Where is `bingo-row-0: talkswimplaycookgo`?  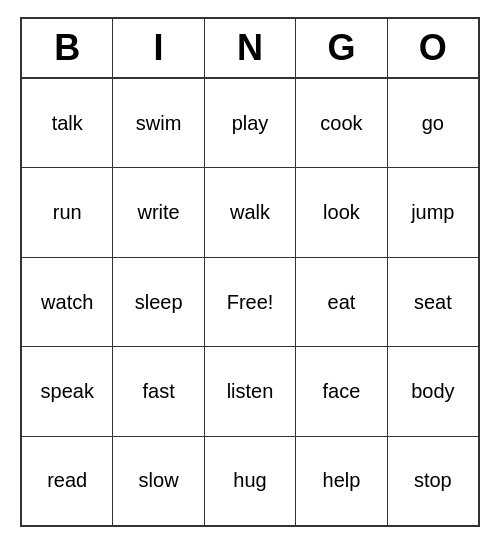 bingo-row-0: talkswimplaycookgo is located at coordinates (250, 124).